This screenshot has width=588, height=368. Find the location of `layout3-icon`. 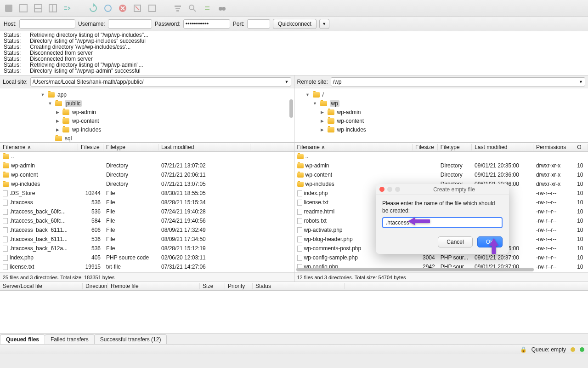

layout3-icon is located at coordinates (53, 8).